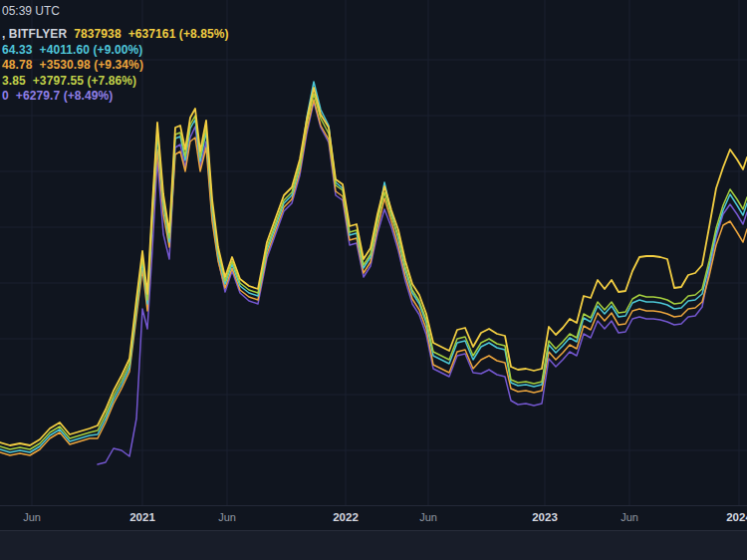  What do you see at coordinates (545, 517) in the screenshot?
I see `axis-tick-2023: 2023` at bounding box center [545, 517].